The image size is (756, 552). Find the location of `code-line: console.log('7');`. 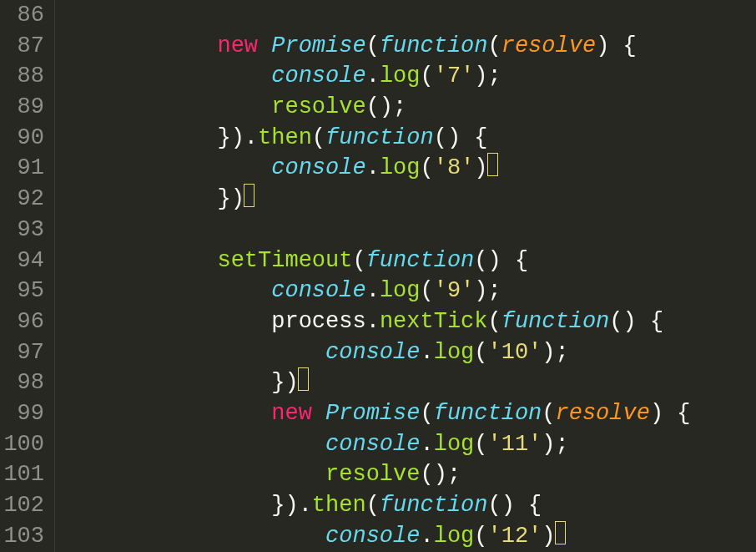

code-line: console.log('7'); is located at coordinates (406, 77).